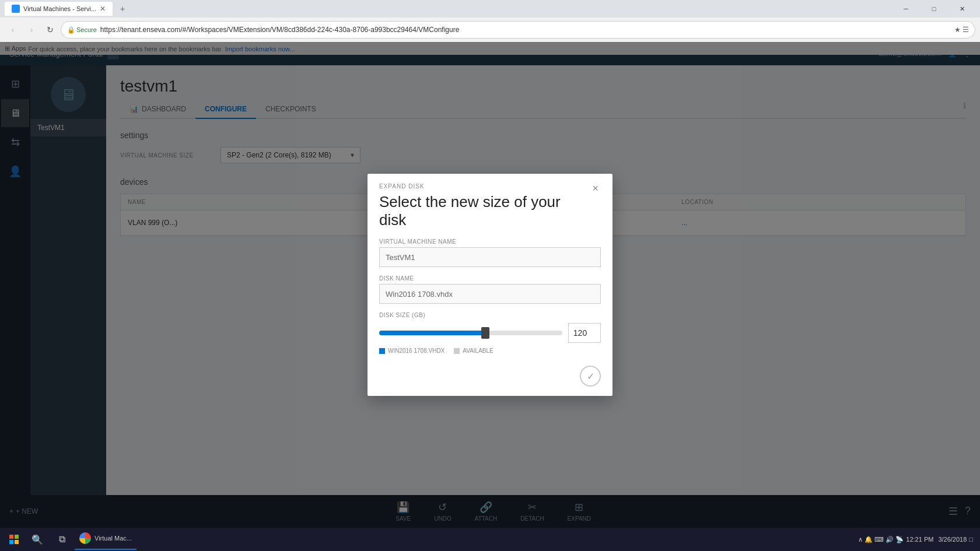 The height and width of the screenshot is (551, 980). What do you see at coordinates (490, 253) in the screenshot?
I see `vm-name-field-group: VIRTUAL MACHINE NAME` at bounding box center [490, 253].